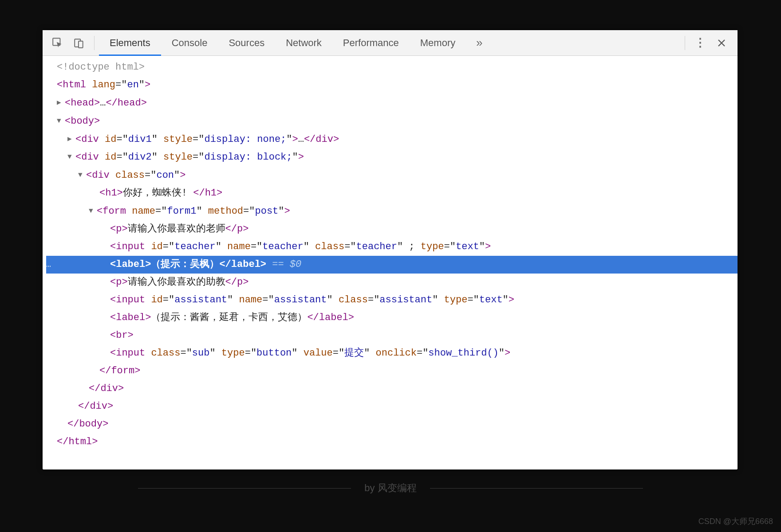 This screenshot has height=532, width=781. I want to click on dom-node: <h1>你好，蜘蛛侠! </h1>, so click(392, 193).